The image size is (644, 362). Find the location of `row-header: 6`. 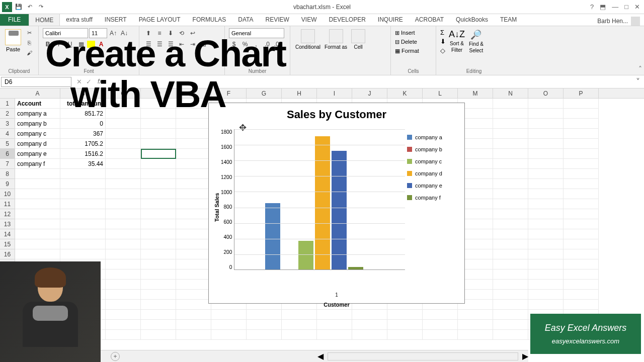

row-header: 6 is located at coordinates (8, 154).